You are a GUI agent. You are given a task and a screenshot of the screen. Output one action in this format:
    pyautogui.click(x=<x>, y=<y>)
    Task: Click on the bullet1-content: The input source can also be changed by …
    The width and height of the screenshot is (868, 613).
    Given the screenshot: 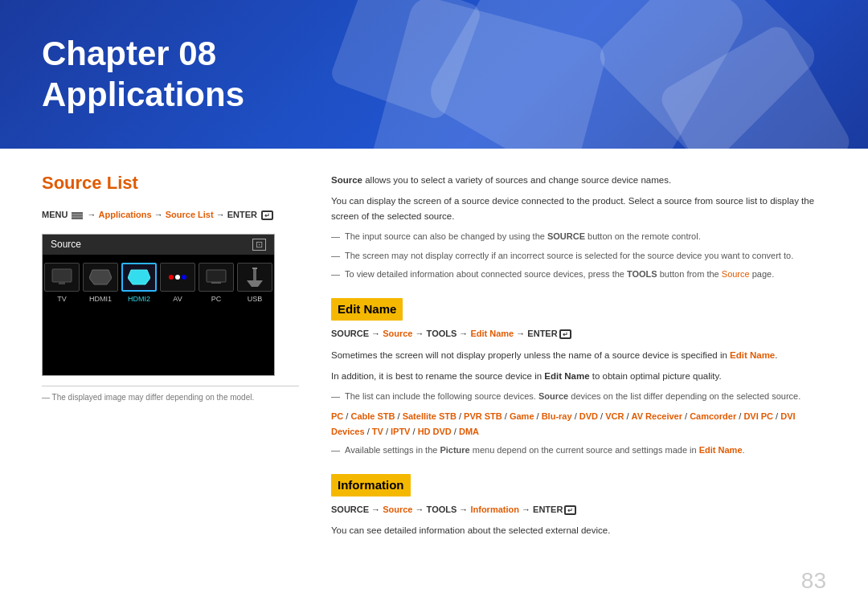 What is the action you would take?
    pyautogui.click(x=522, y=237)
    